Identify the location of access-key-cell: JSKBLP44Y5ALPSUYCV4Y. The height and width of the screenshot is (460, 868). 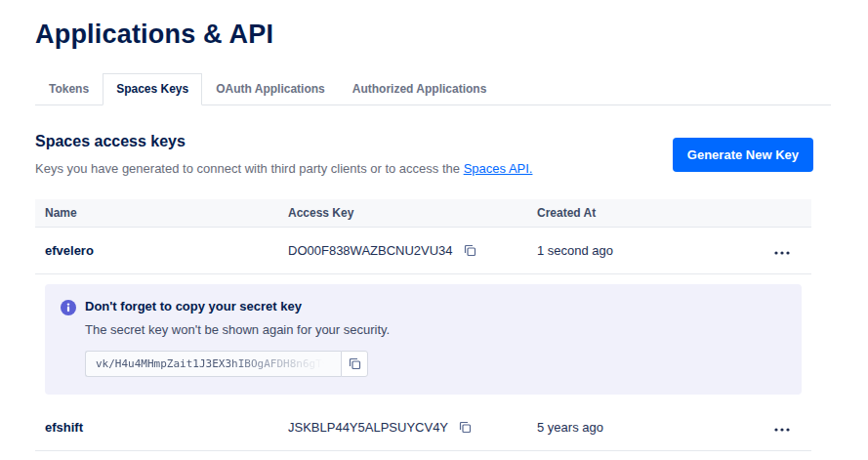
(412, 428).